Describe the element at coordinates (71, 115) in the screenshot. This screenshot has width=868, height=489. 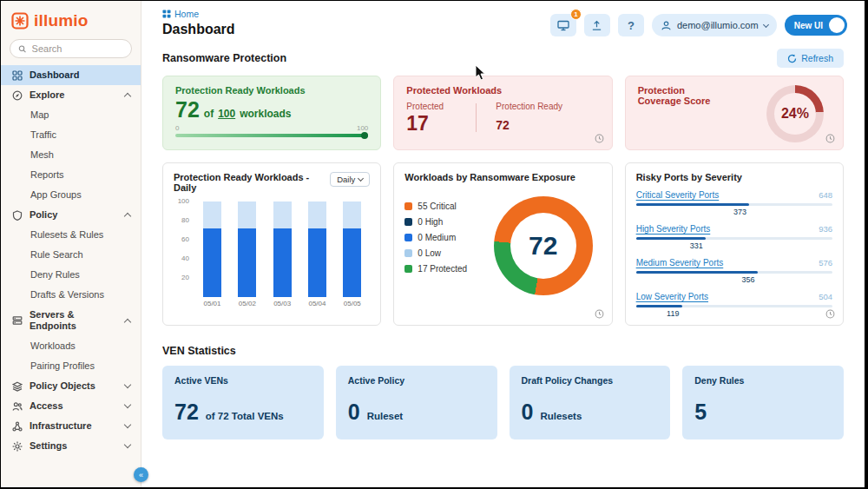
I see `sidebar-item-map: Map` at that location.